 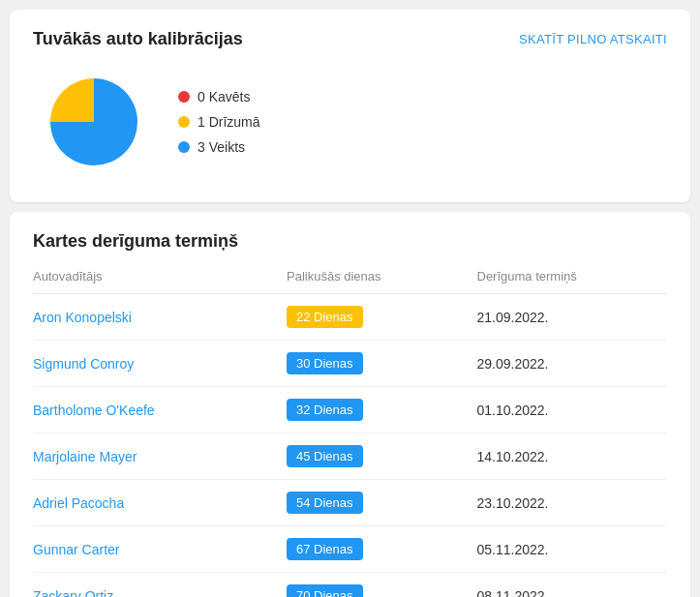 I want to click on col-days: Palikušās dienas, so click(x=381, y=279).